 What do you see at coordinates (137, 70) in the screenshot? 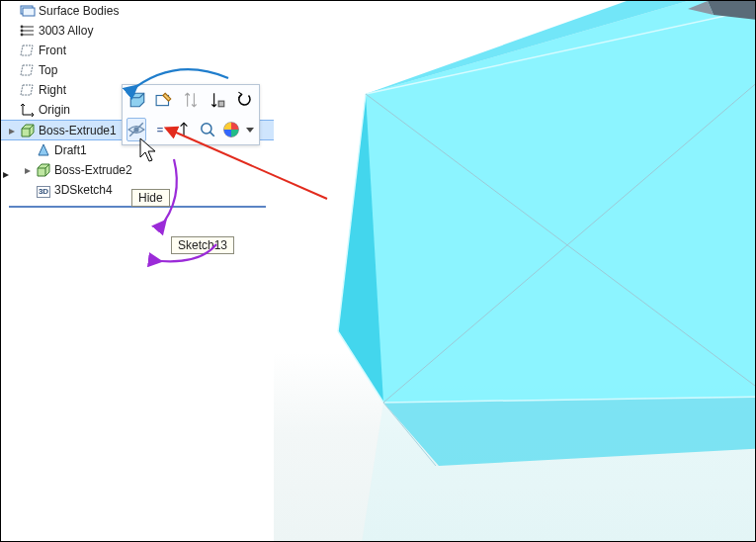
I see `tree-item-top-plane: Top` at bounding box center [137, 70].